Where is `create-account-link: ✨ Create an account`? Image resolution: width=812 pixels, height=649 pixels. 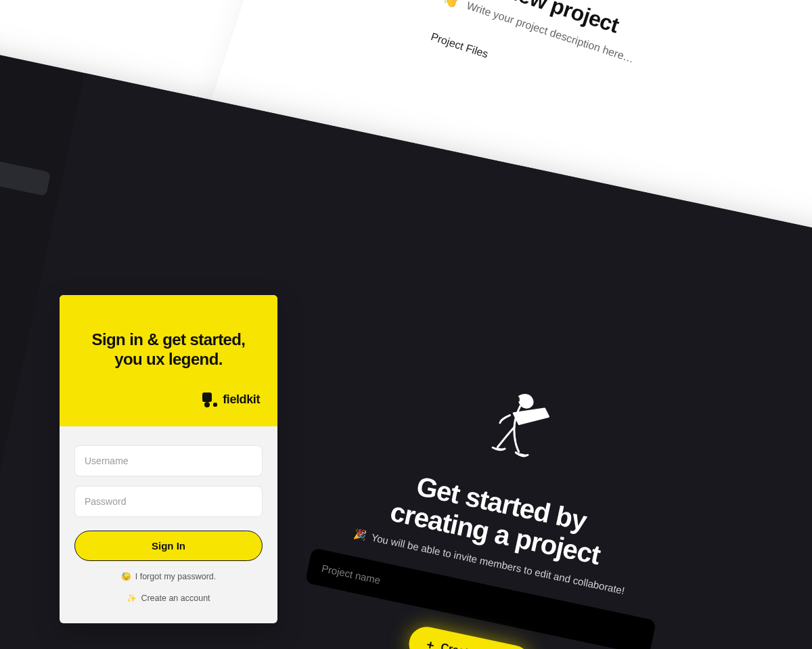 create-account-link: ✨ Create an account is located at coordinates (168, 598).